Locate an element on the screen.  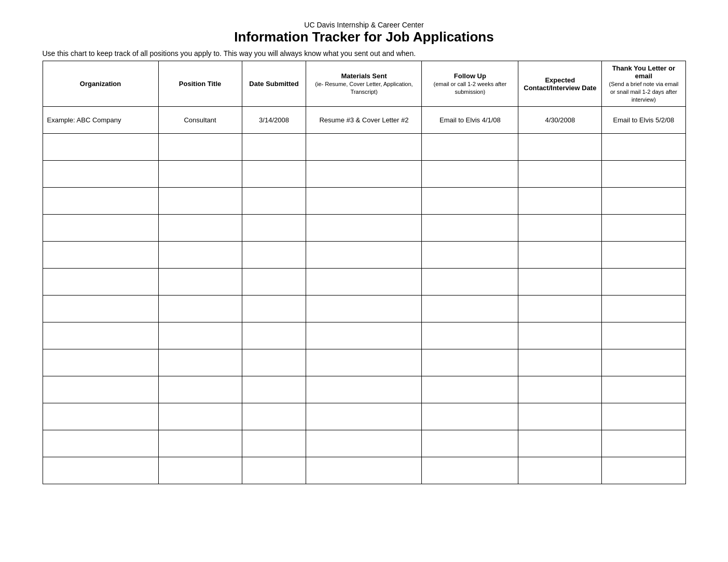
col-header-date-submitted: Date Submitted is located at coordinates (274, 84).